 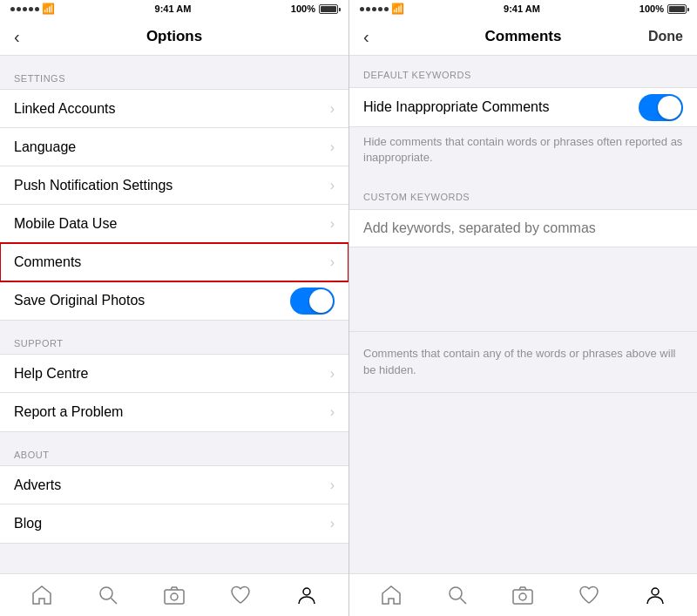 I want to click on tab-home-right, so click(x=391, y=595).